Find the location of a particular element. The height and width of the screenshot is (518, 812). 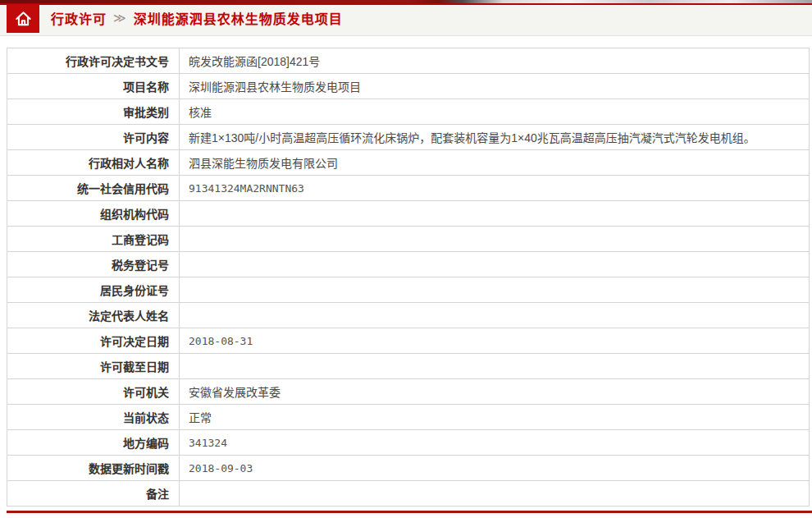

field-value: 91341324MA2RNNTN63 is located at coordinates (495, 189).